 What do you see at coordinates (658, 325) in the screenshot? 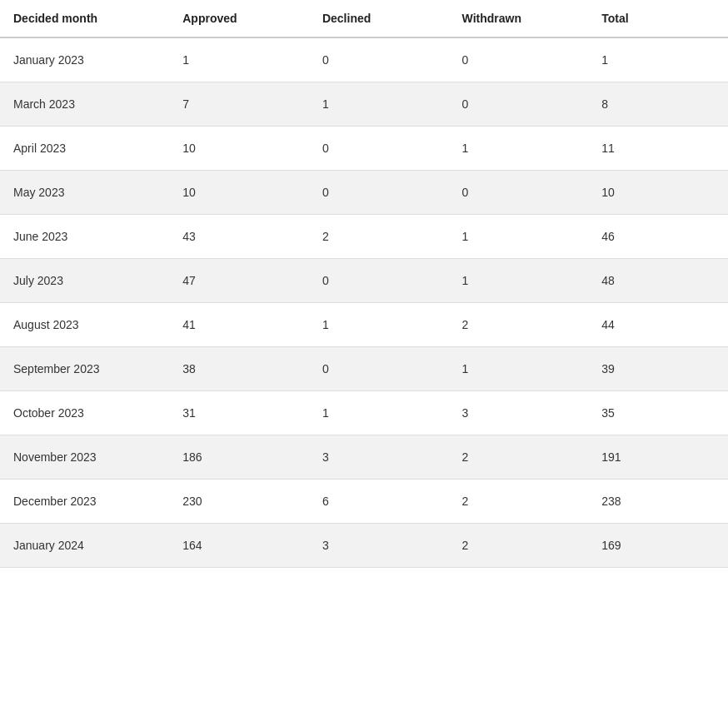
I see `cell-total: 44` at bounding box center [658, 325].